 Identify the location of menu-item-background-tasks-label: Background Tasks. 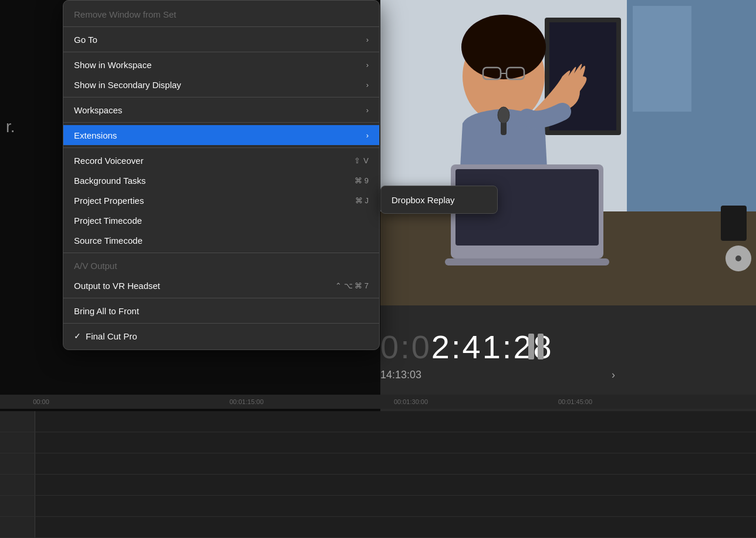
(110, 181).